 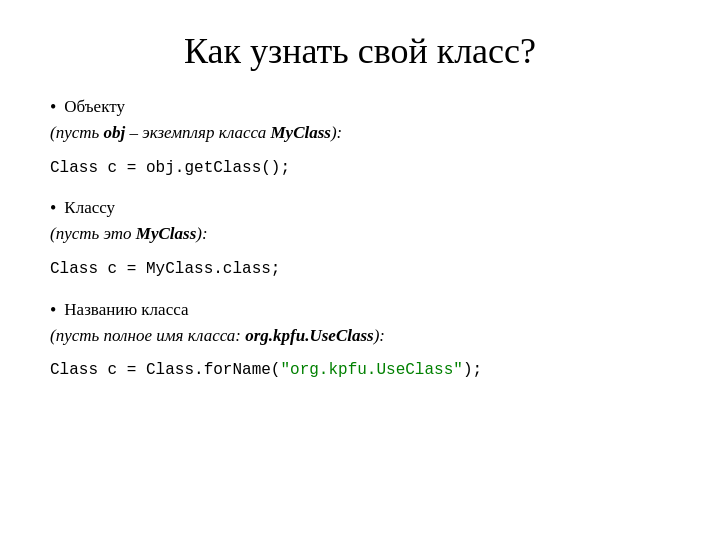 What do you see at coordinates (360, 310) in the screenshot?
I see `bullet-line-classname: • Названию класса` at bounding box center [360, 310].